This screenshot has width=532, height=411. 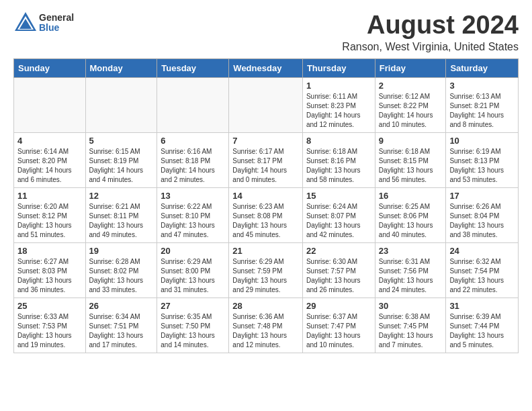 I want to click on day-number: 8, so click(x=339, y=141).